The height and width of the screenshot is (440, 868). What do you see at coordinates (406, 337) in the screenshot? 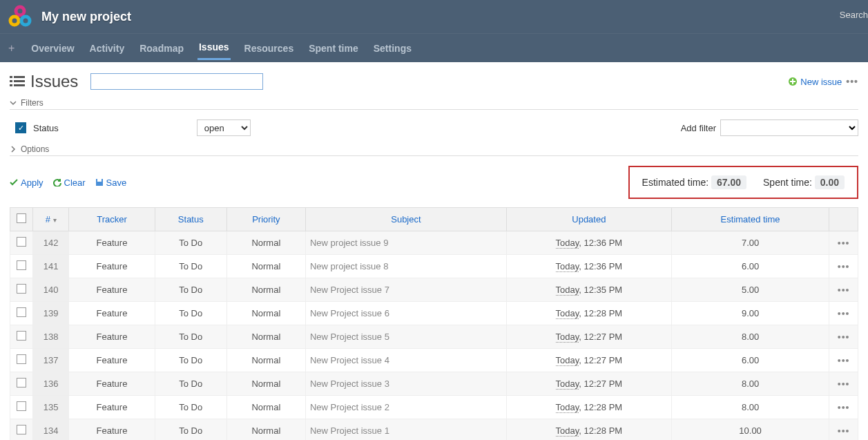
I see `cell-subject: New Project issue 5` at bounding box center [406, 337].